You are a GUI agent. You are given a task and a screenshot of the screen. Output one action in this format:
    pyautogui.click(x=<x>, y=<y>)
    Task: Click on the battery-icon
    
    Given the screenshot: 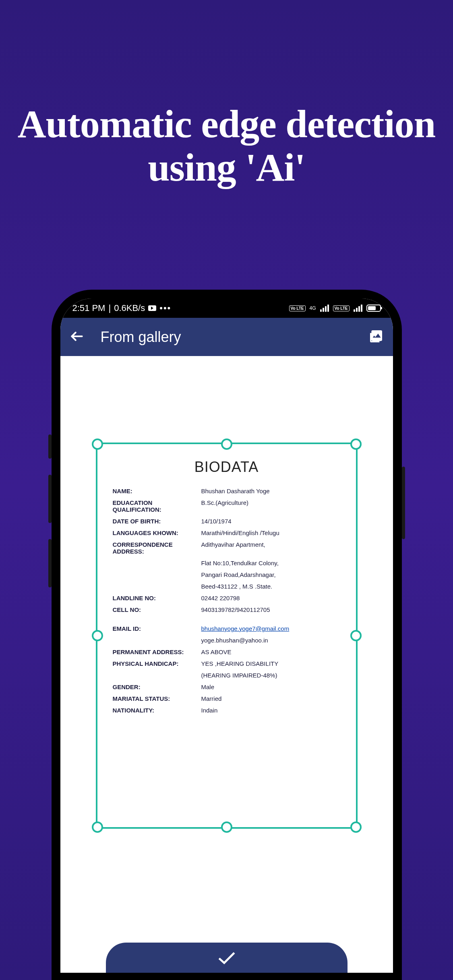 What is the action you would take?
    pyautogui.click(x=374, y=308)
    